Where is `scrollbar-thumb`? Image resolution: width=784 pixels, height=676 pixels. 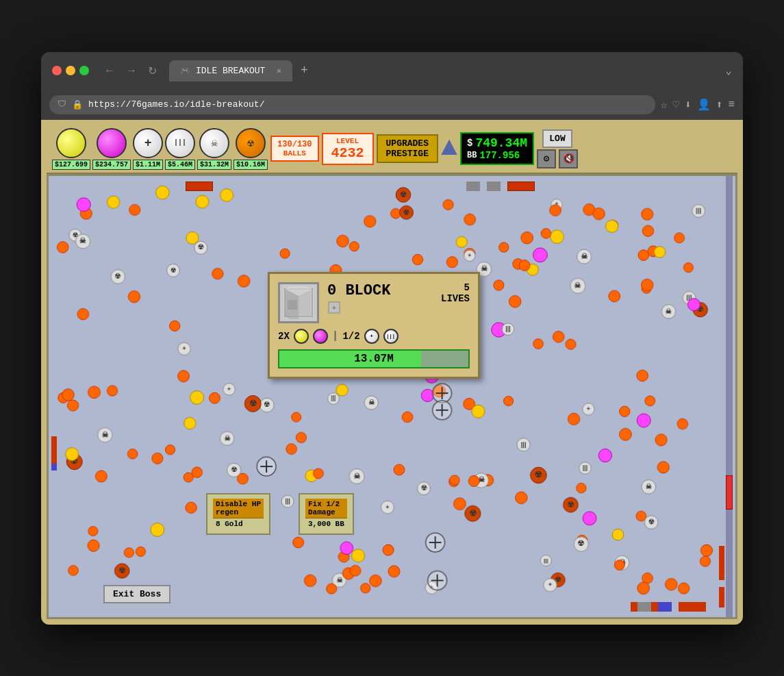 scrollbar-thumb is located at coordinates (729, 492).